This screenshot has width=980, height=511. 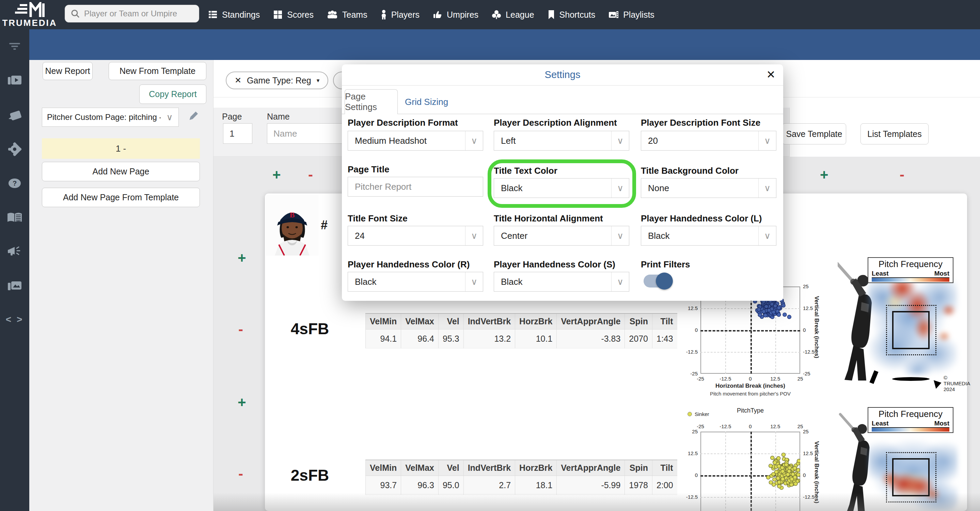 What do you see at coordinates (632, 14) in the screenshot?
I see `nav-item-playlists: Playlists` at bounding box center [632, 14].